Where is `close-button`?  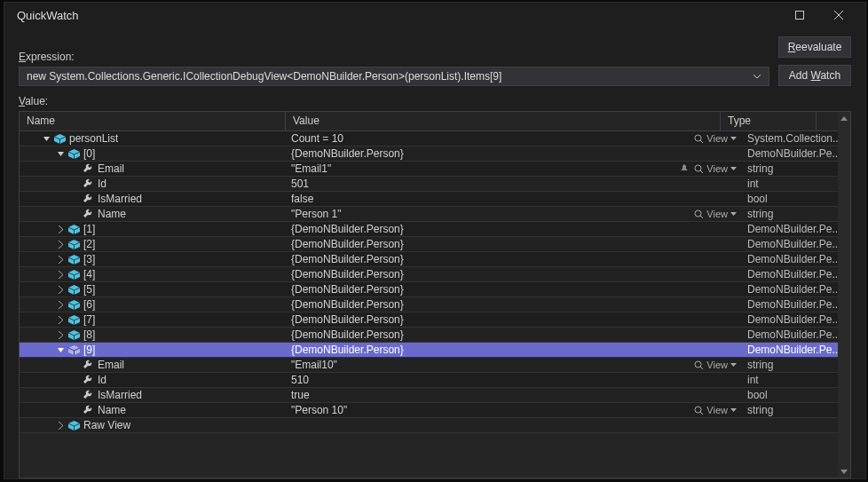 close-button is located at coordinates (839, 15).